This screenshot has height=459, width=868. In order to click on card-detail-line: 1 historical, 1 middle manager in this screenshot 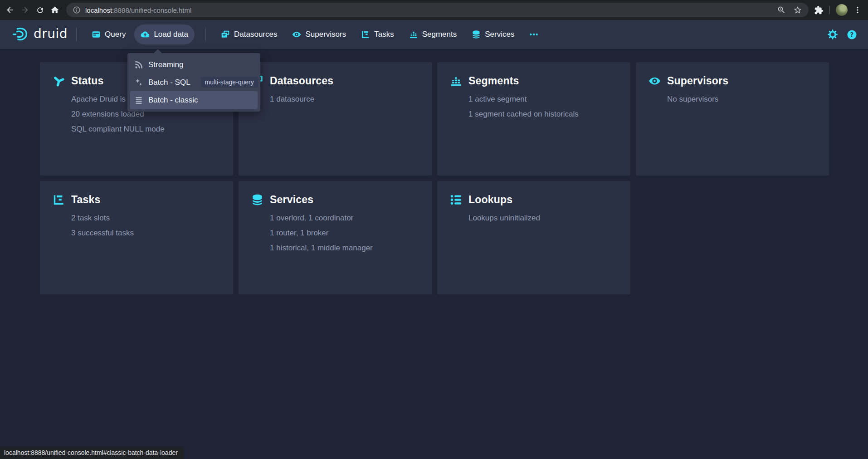, I will do `click(345, 248)`.